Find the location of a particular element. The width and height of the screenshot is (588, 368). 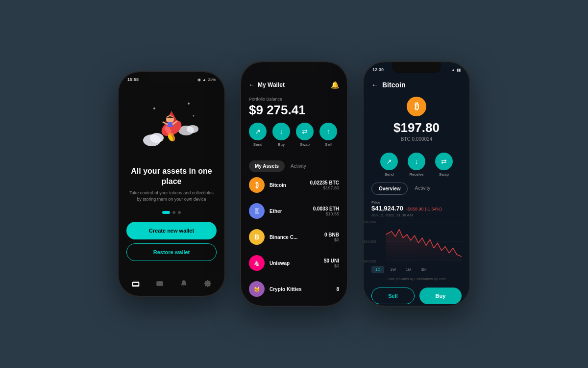

send-icon-circle: ↗ is located at coordinates (258, 131).